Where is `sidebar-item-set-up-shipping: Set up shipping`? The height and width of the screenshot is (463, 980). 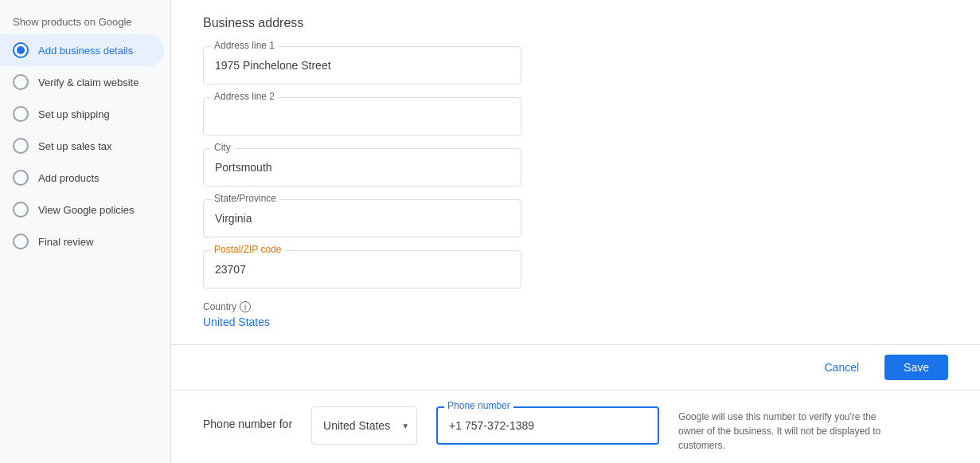 sidebar-item-set-up-shipping: Set up shipping is located at coordinates (82, 114).